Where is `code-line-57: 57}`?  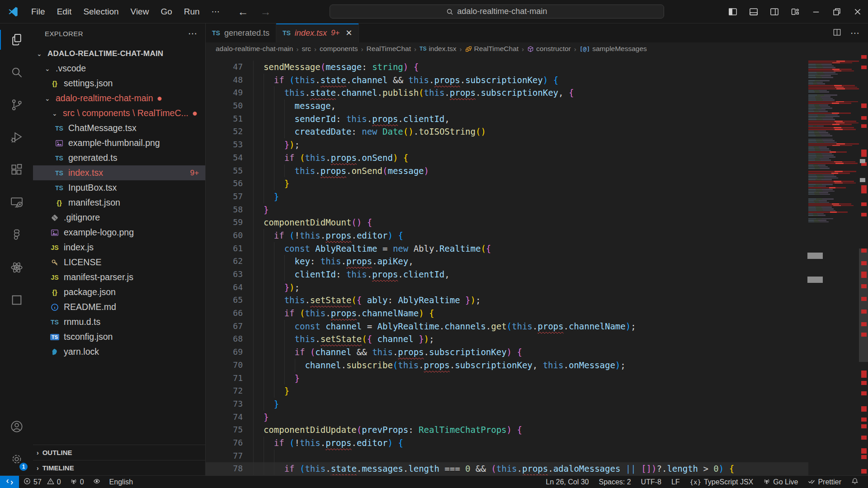
code-line-57: 57} is located at coordinates (507, 197).